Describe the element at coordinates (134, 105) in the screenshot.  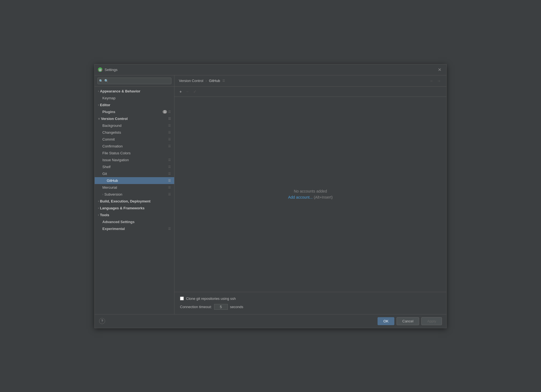
I see `sidebar-item-editor: › Editor` at that location.